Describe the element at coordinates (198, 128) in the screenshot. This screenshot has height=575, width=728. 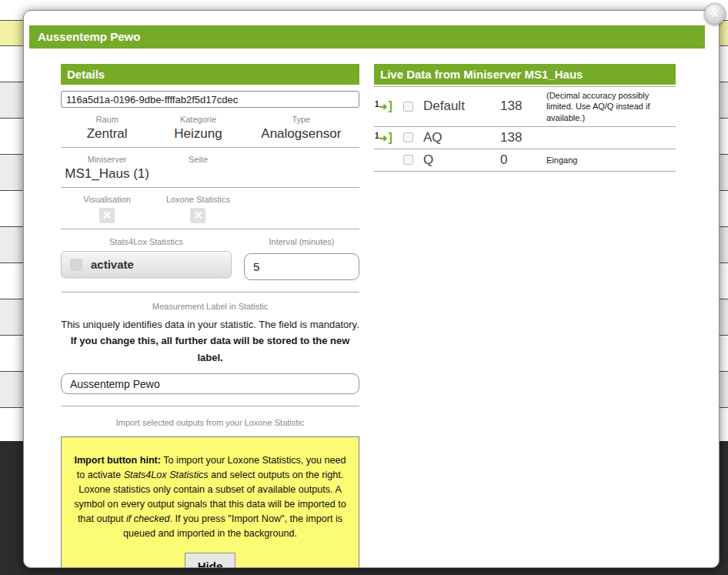
I see `field-kategorie: Kategorie Heizung` at that location.